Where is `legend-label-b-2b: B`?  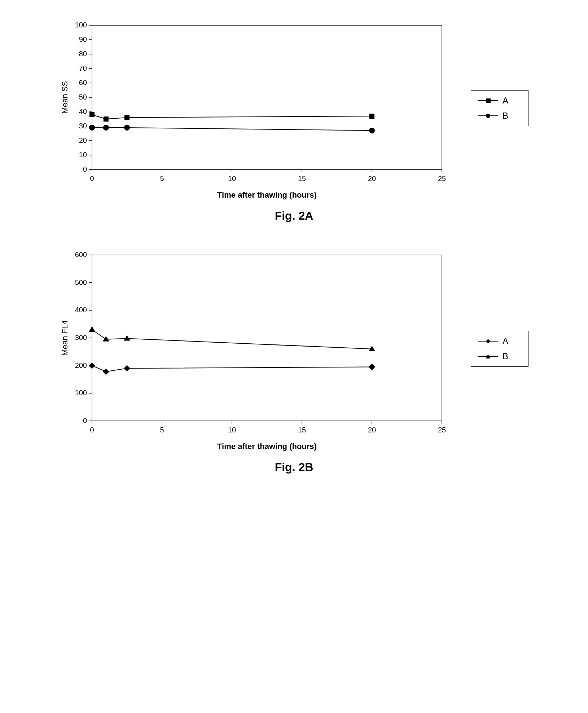
legend-label-b-2b: B is located at coordinates (505, 356).